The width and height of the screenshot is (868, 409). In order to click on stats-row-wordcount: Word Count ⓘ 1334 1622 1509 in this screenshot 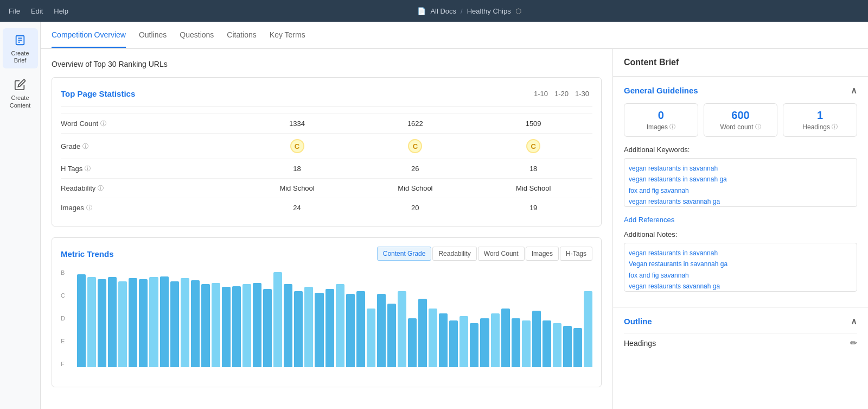, I will do `click(327, 123)`.